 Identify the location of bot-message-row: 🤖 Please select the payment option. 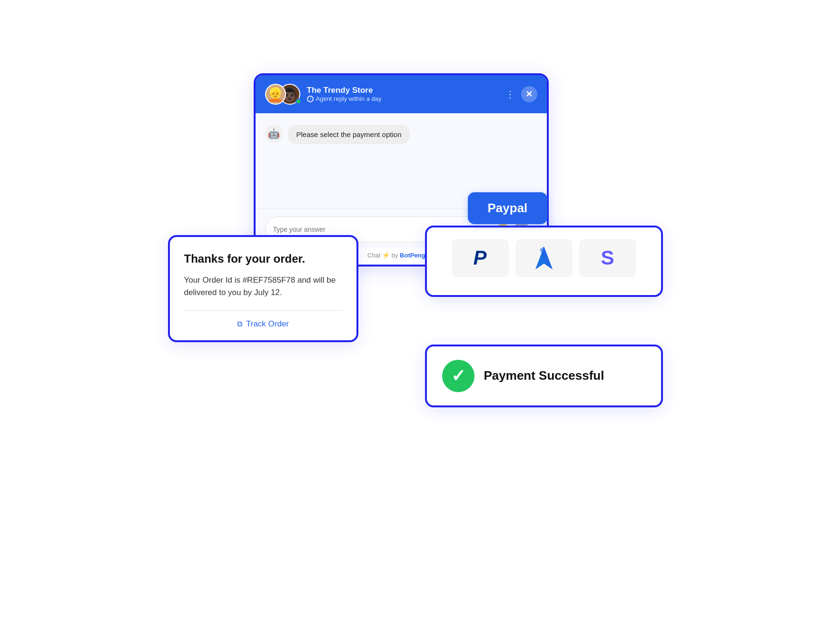
(401, 134).